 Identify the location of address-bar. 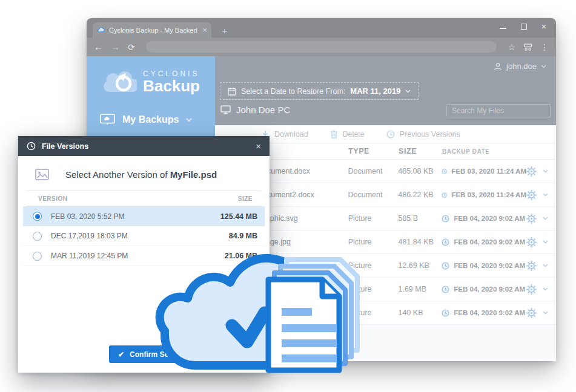
(322, 47).